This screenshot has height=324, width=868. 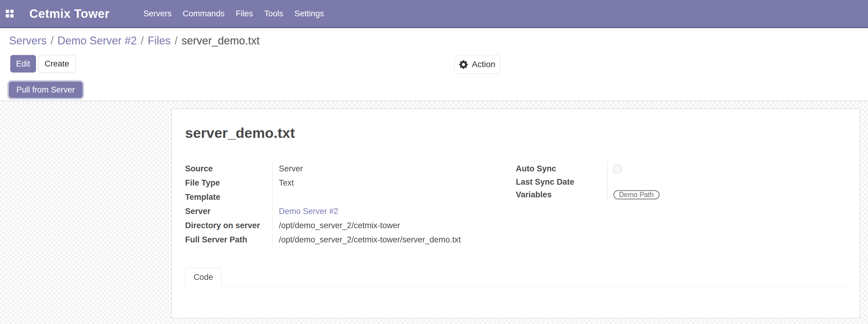 I want to click on field-label-source: Source, so click(x=228, y=169).